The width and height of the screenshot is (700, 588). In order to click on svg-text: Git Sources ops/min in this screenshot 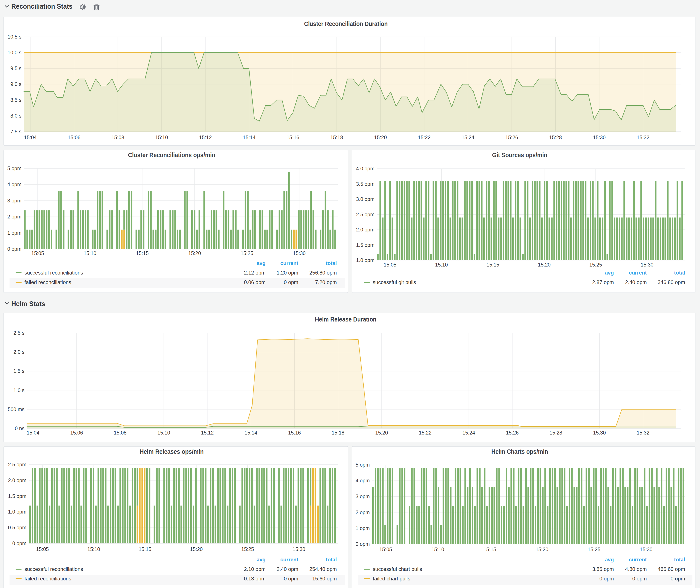, I will do `click(520, 155)`.